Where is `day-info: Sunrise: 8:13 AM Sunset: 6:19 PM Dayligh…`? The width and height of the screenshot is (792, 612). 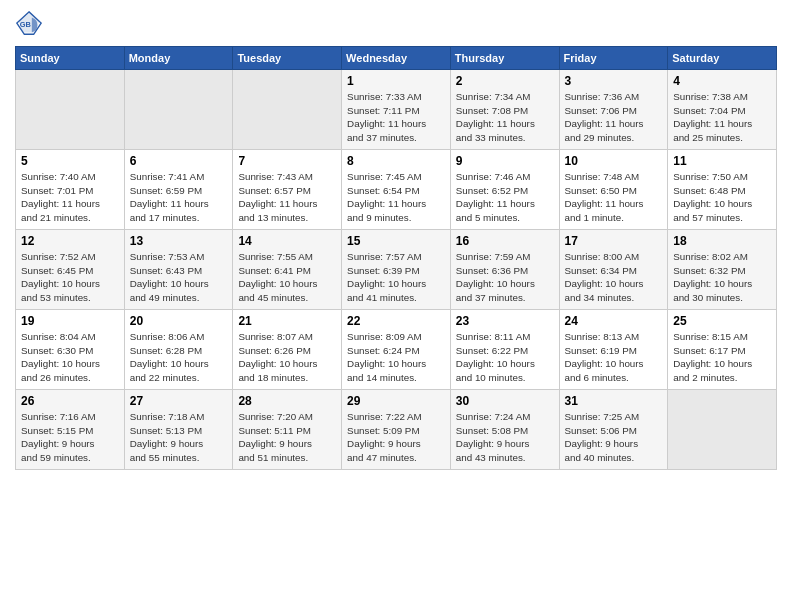
day-info: Sunrise: 8:13 AM Sunset: 6:19 PM Dayligh… is located at coordinates (614, 358).